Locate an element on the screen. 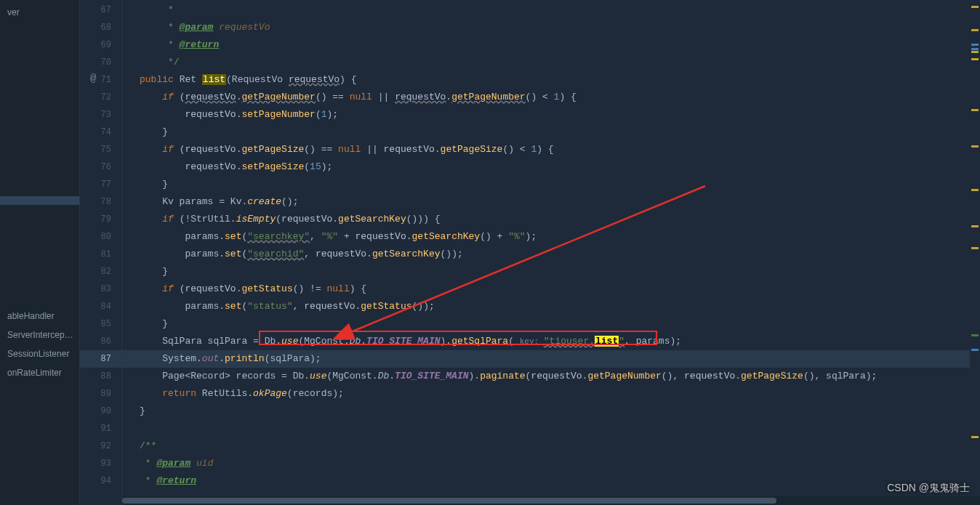 The image size is (980, 505). error-stripe-minimap is located at coordinates (975, 240).